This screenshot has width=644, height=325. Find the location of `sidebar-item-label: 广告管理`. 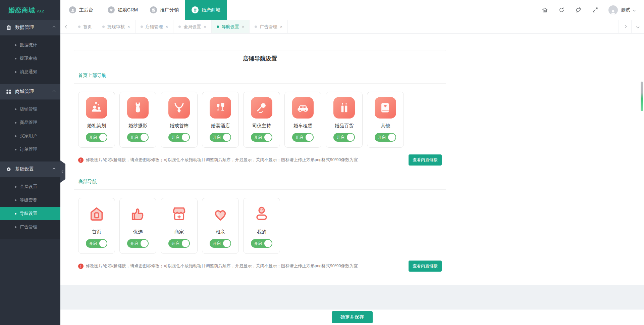

sidebar-item-label: 广告管理 is located at coordinates (29, 227).